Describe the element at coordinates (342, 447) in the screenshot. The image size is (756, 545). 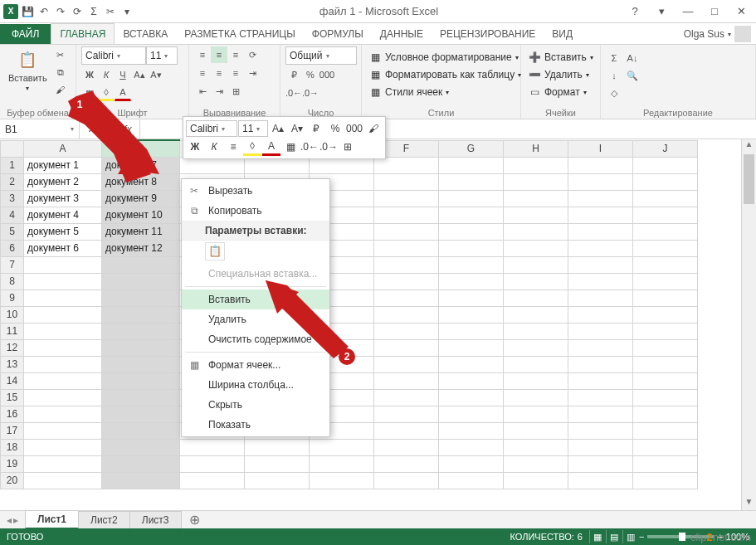
I see `cell-E18` at that location.